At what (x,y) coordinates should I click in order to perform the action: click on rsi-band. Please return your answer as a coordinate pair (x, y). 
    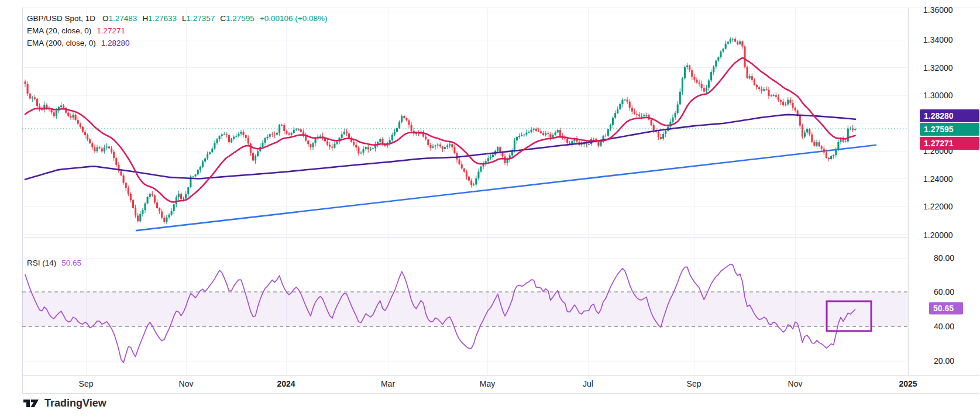
    Looking at the image, I should click on (465, 309).